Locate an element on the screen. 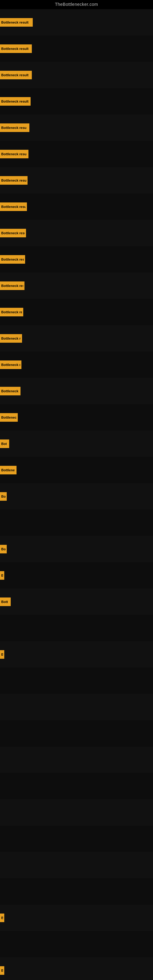 The image size is (153, 980). bar-container: Bottleneck res is located at coordinates (76, 312).